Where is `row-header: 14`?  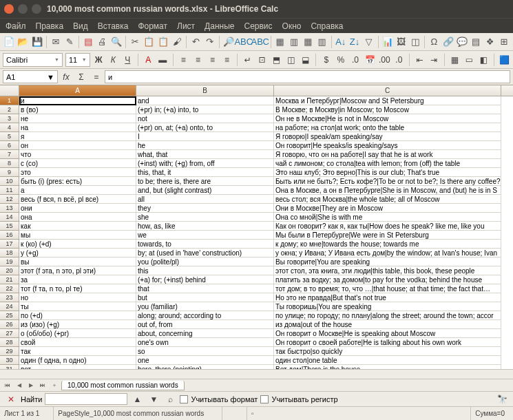
row-header: 14 is located at coordinates (10, 218).